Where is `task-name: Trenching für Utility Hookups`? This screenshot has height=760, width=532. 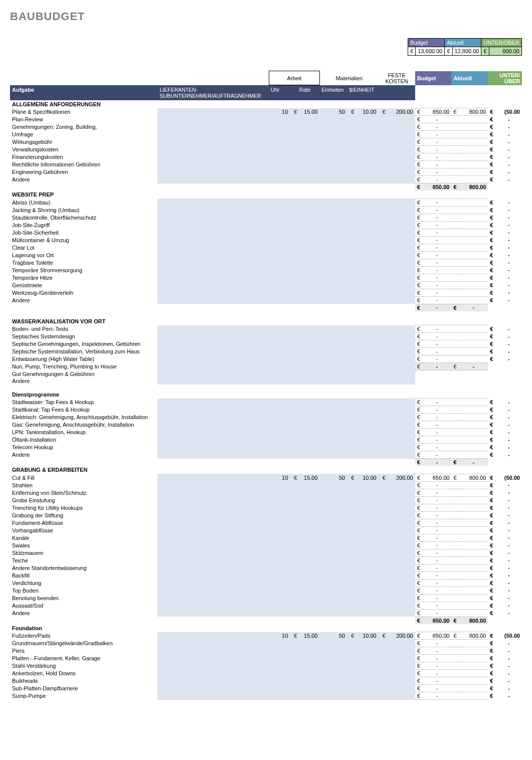
task-name: Trenching für Utility Hookups is located at coordinates (84, 507).